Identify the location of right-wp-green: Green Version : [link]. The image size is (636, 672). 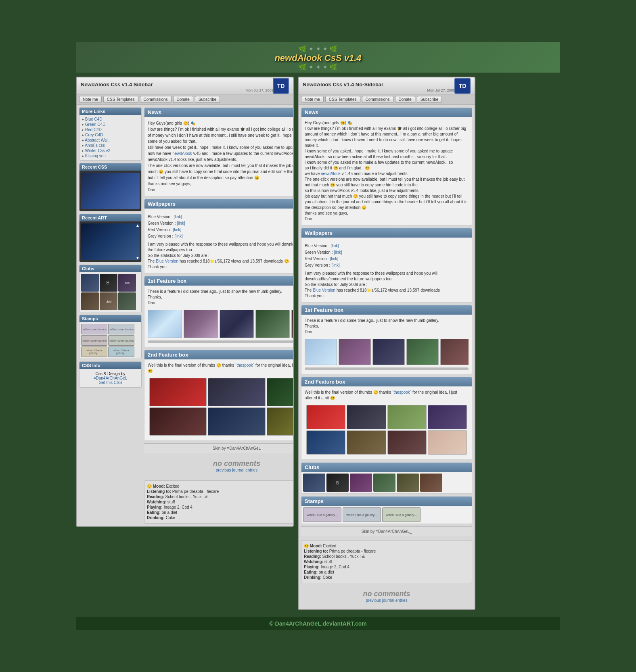
(387, 253).